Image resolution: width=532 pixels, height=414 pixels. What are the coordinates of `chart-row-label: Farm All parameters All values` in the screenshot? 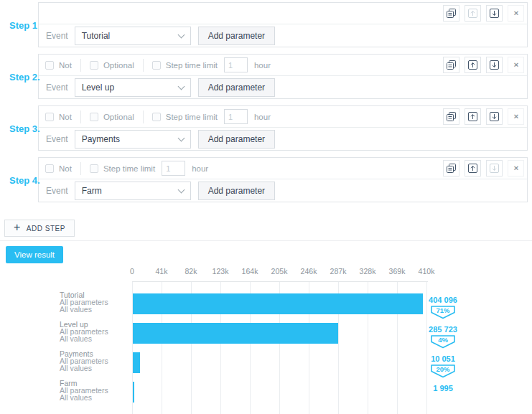 It's located at (95, 390).